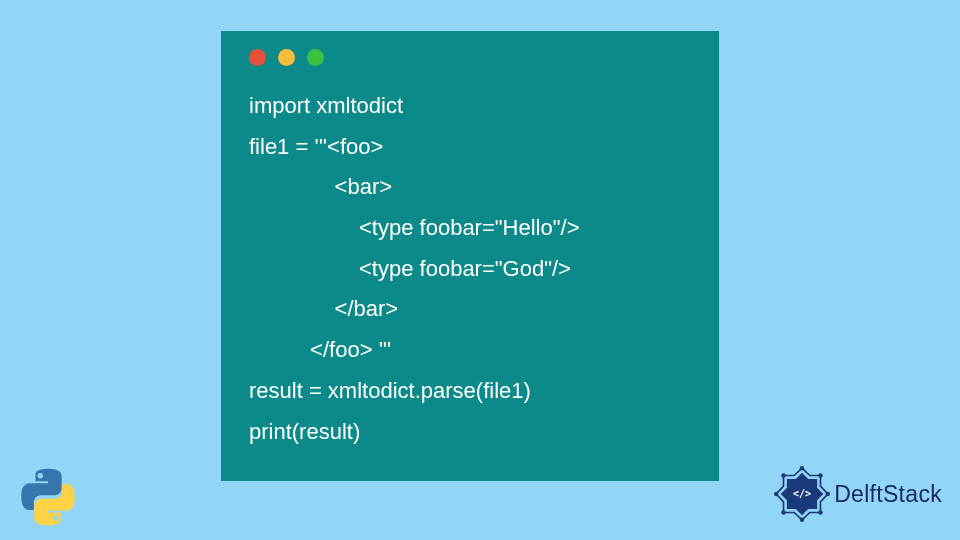 The image size is (960, 540). I want to click on code-line: <bar>, so click(320, 186).